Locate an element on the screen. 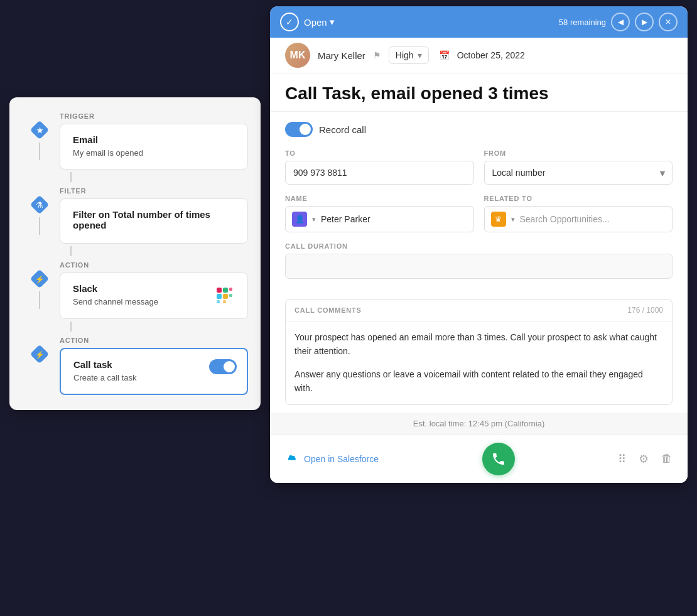 This screenshot has width=697, height=616. action2-step: ⚡ ACTION Call task Create a call task is located at coordinates (154, 364).